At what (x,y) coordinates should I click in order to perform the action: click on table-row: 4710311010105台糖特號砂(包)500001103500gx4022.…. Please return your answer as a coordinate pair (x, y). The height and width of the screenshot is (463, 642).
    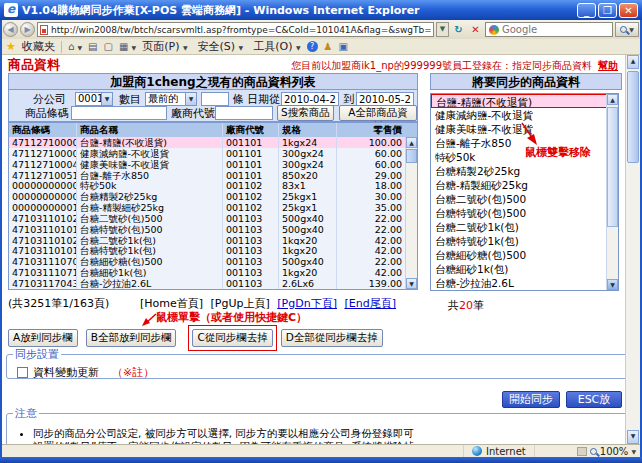
    Looking at the image, I should click on (213, 230).